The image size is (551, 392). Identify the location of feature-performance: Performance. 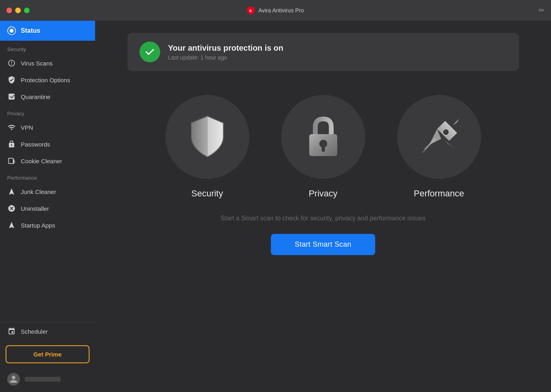
(439, 147).